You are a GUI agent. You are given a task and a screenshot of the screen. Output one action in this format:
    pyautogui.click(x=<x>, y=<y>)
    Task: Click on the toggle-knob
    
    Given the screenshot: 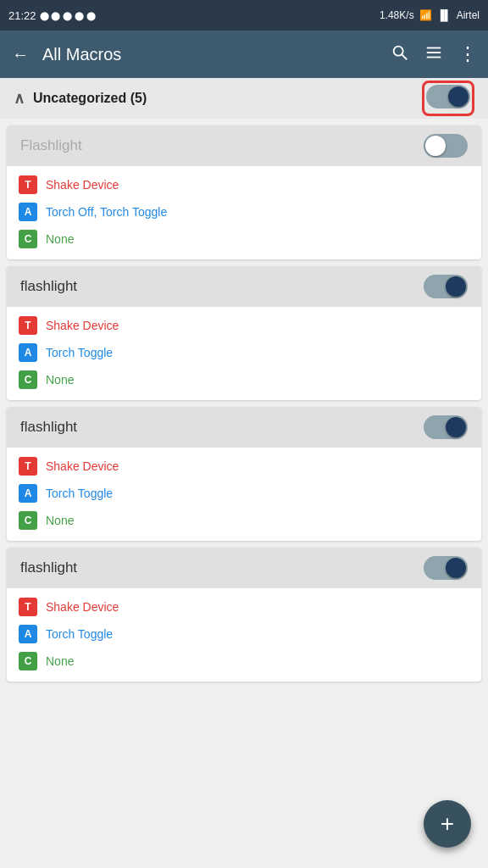 What is the action you would take?
    pyautogui.click(x=458, y=97)
    